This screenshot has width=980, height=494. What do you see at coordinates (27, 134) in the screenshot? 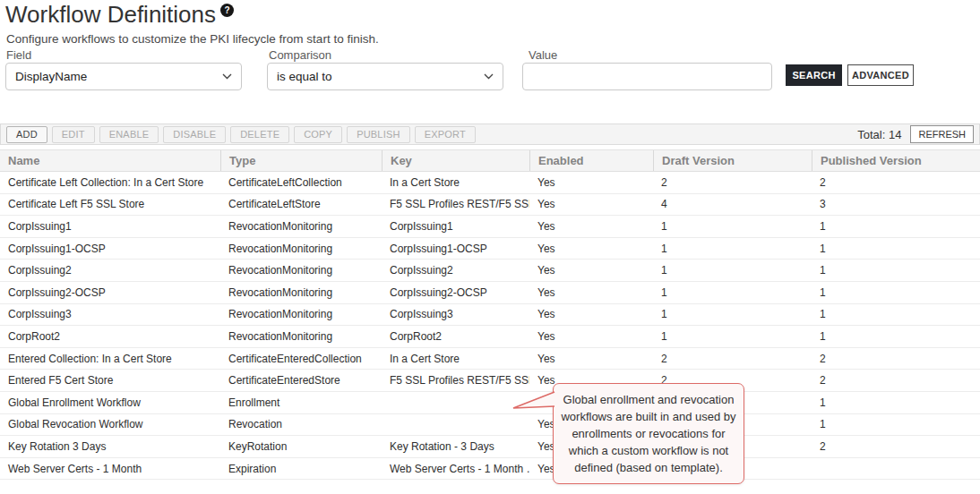
I see `add-button: ADD` at bounding box center [27, 134].